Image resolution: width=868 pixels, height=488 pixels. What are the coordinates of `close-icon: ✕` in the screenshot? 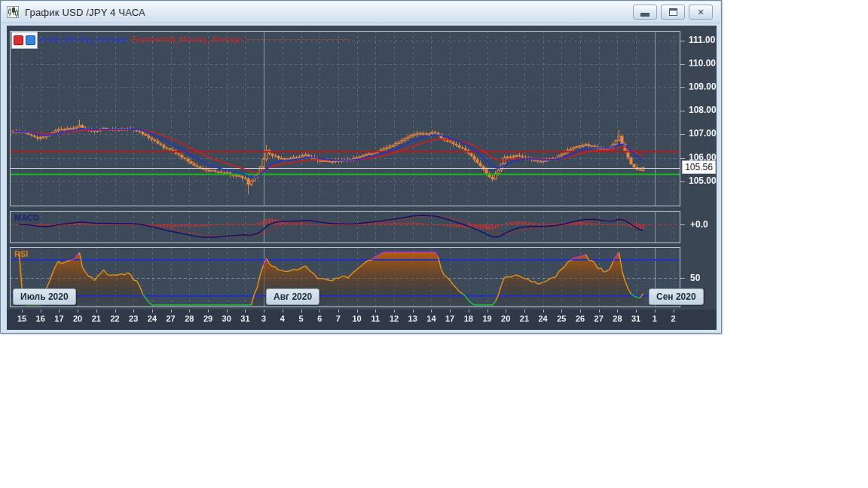 It's located at (701, 12).